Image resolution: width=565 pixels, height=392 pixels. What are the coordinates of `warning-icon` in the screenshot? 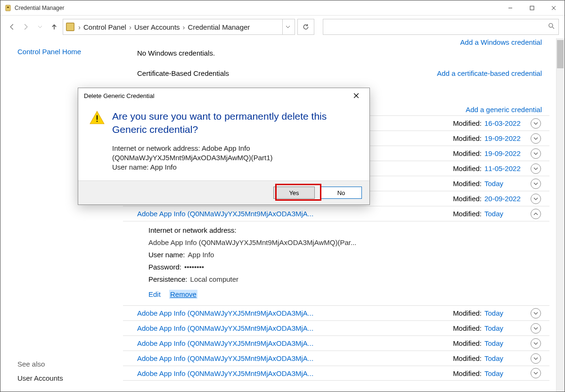 It's located at (97, 141).